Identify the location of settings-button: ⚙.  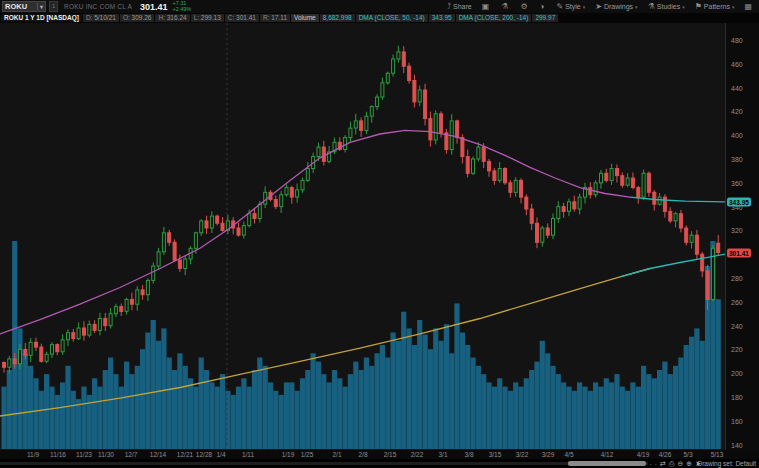
(524, 6).